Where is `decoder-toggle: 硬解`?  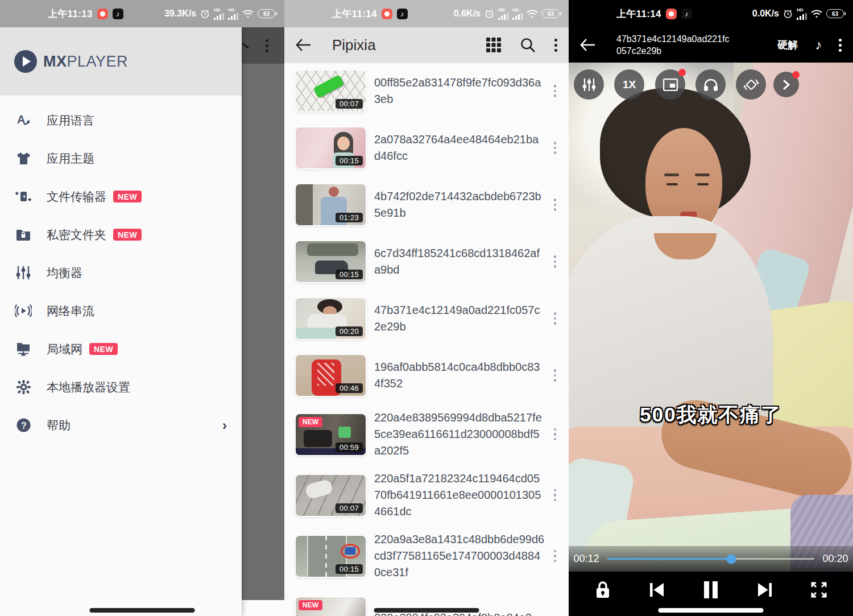
decoder-toggle: 硬解 is located at coordinates (788, 45).